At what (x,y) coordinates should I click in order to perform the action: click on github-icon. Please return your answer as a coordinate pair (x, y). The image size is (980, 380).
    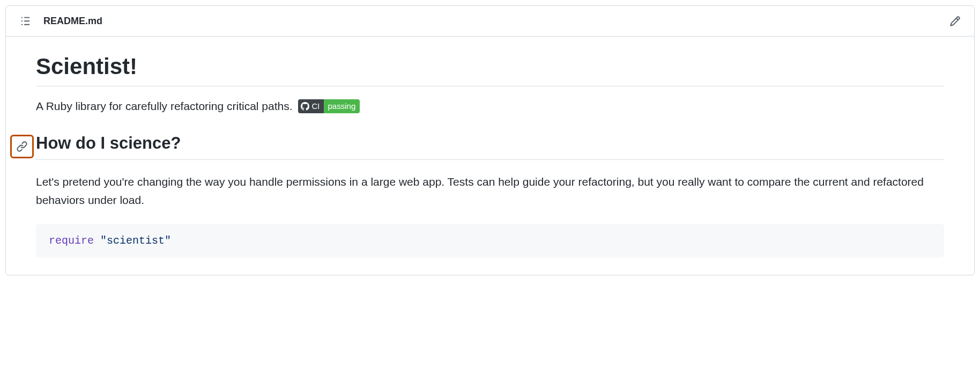
    Looking at the image, I should click on (305, 106).